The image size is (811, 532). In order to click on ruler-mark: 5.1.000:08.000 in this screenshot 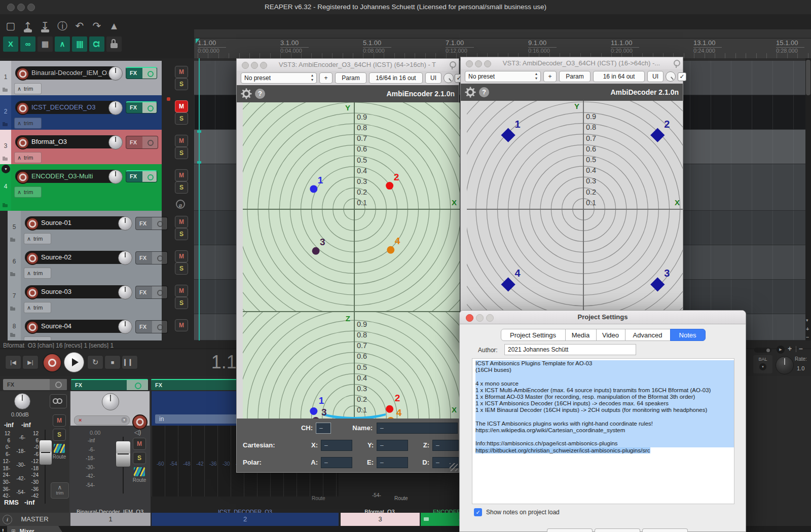, I will do `click(386, 48)`.